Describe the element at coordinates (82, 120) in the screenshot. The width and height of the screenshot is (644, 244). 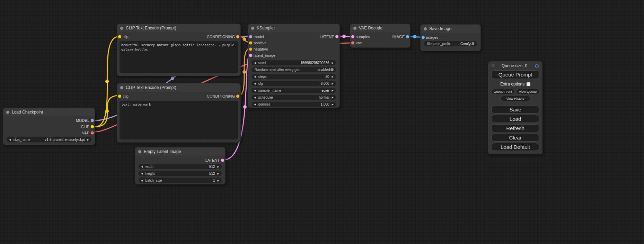
I see `slot-label-model: MODEL` at that location.